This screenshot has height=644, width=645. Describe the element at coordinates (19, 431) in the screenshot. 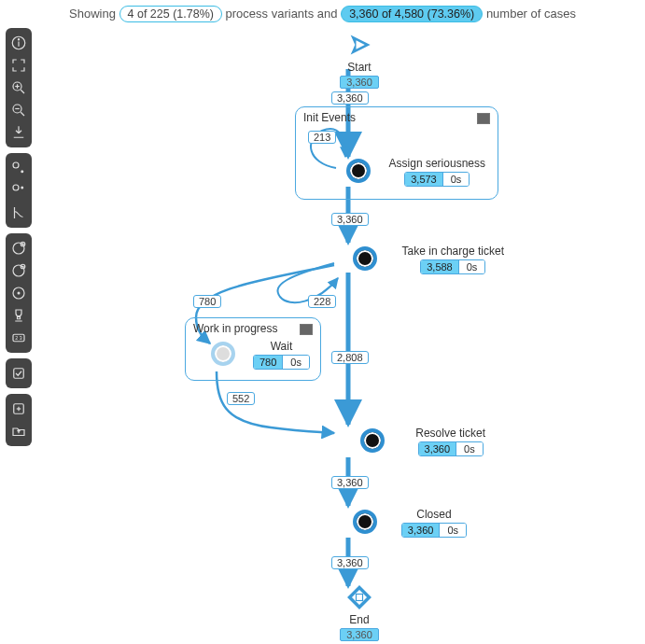

I see `folder-out-icon` at that location.